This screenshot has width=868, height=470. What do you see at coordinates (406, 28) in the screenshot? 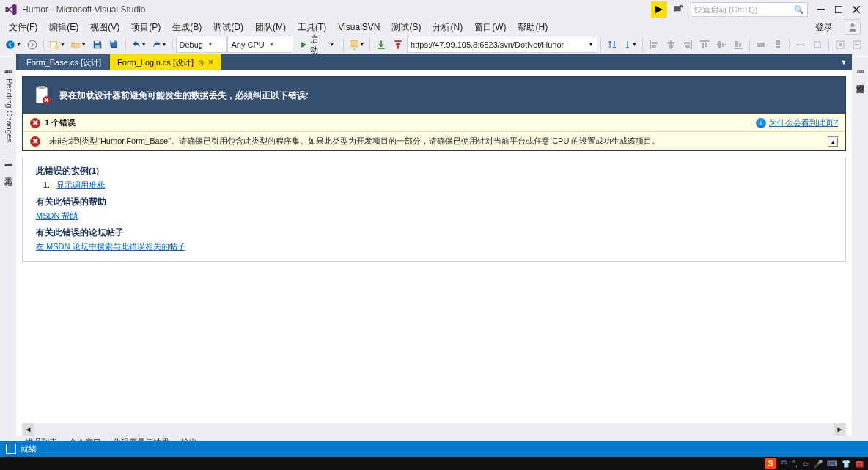
I see `menu-test: 测试(S)` at bounding box center [406, 28].